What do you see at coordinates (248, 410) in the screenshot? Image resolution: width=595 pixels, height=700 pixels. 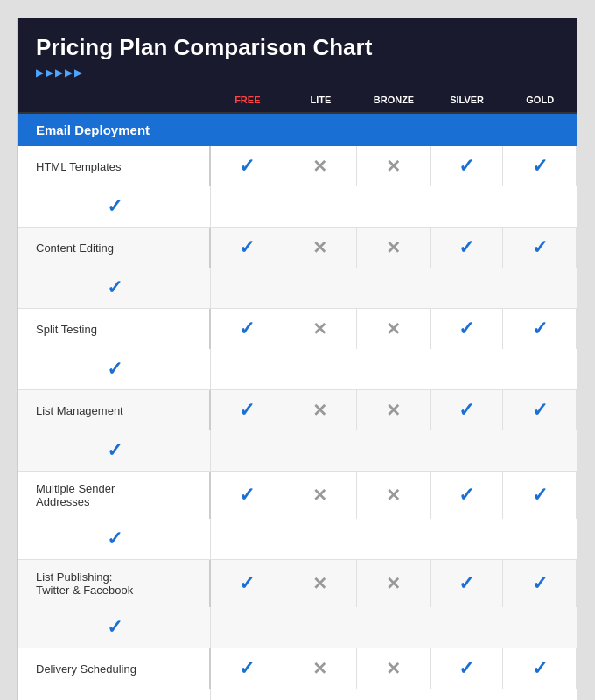 I see `cell-0-3-0: ✓` at bounding box center [248, 410].